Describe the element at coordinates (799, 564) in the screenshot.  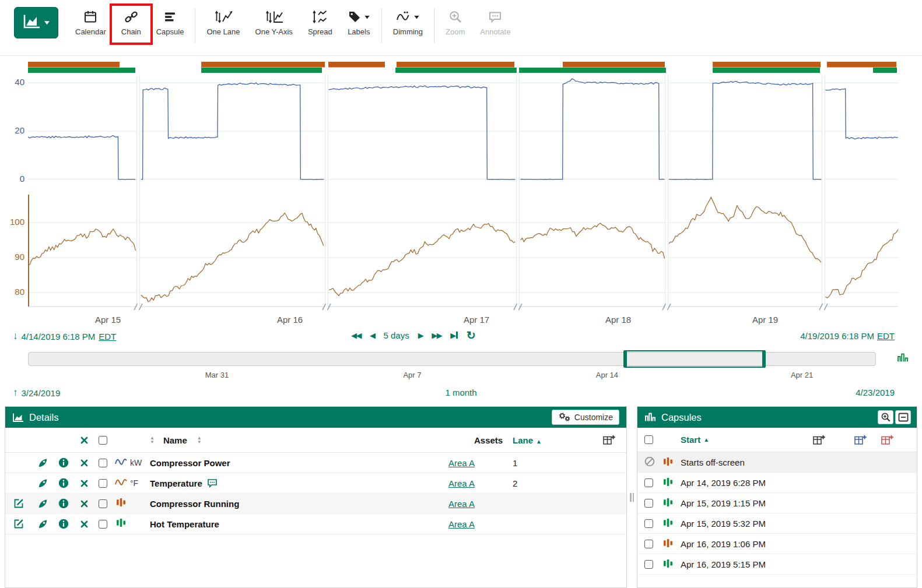
I see `capsule-start-time: Apr 16, 2019 5:15 PM` at that location.